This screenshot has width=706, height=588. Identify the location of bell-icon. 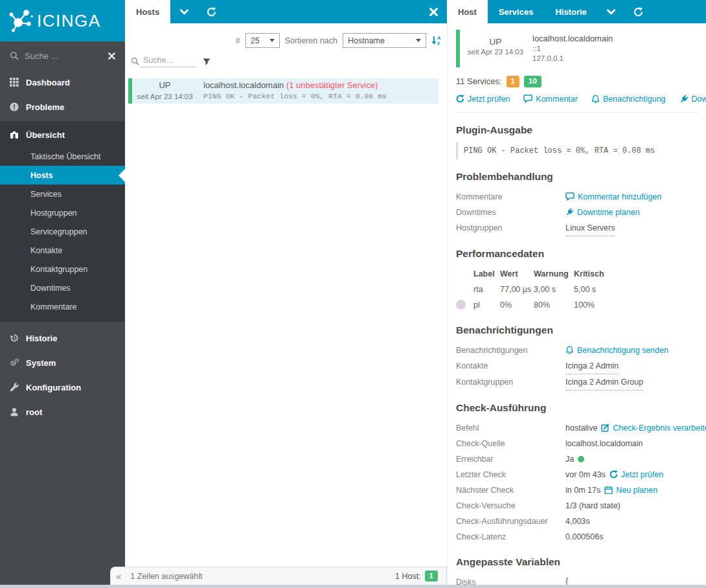
(570, 350).